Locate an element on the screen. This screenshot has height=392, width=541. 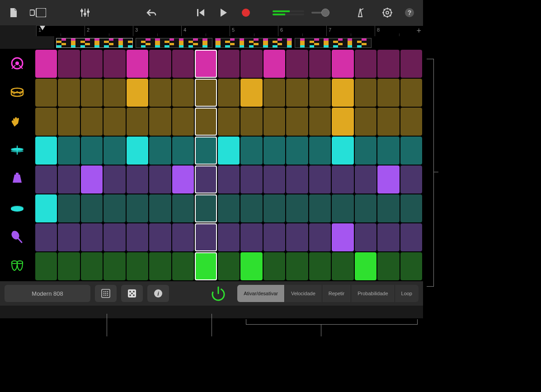
instrument-kick-icon is located at coordinates (17, 63).